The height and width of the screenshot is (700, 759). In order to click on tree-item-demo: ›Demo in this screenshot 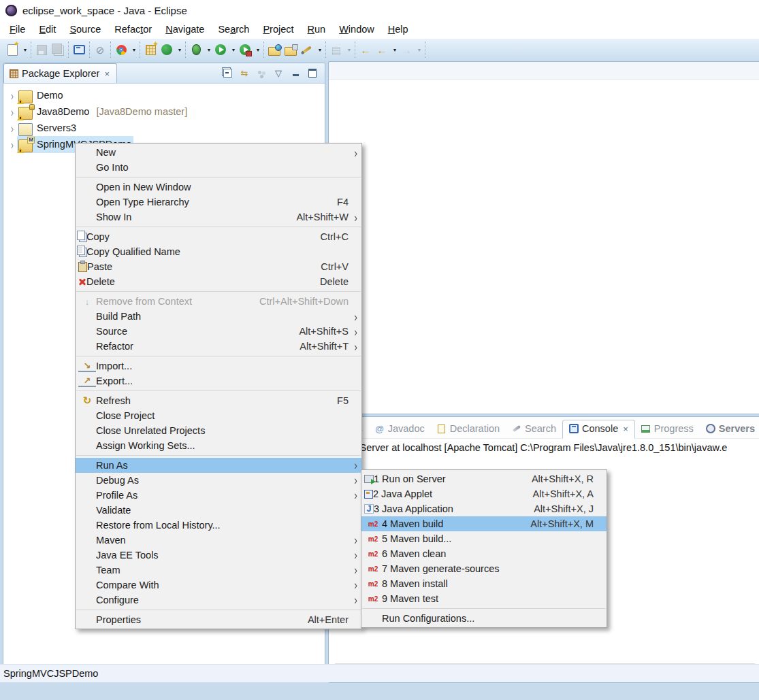, I will do `click(164, 95)`.